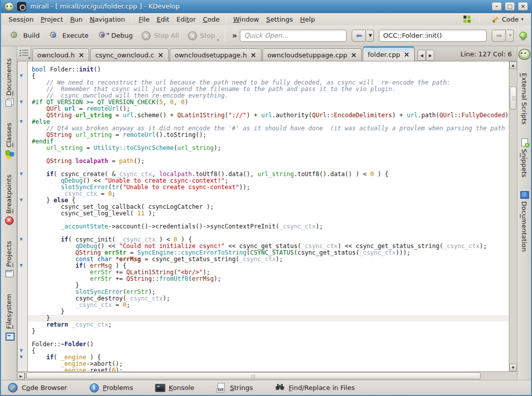 Image resolution: width=532 pixels, height=396 pixels. I want to click on dock-item-classes: Classes, so click(9, 141).